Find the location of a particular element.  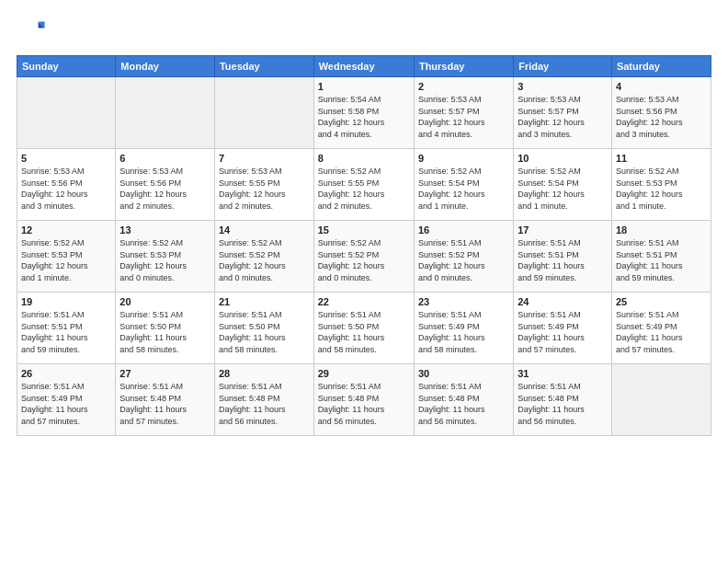

day-number: 4 is located at coordinates (662, 86).